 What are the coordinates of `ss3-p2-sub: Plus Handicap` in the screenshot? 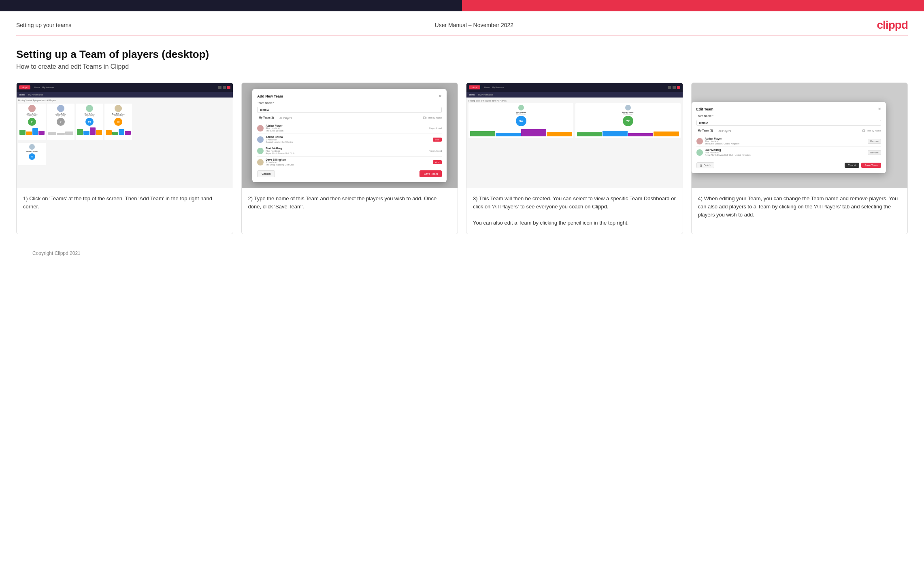 It's located at (628, 114).